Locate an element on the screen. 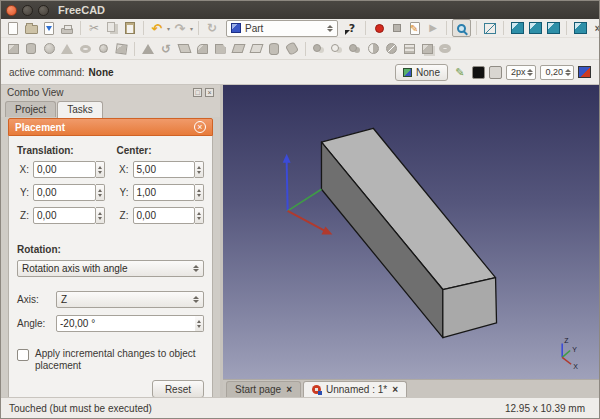 This screenshot has height=419, width=600. part-shape-builder-icon is located at coordinates (121, 49).